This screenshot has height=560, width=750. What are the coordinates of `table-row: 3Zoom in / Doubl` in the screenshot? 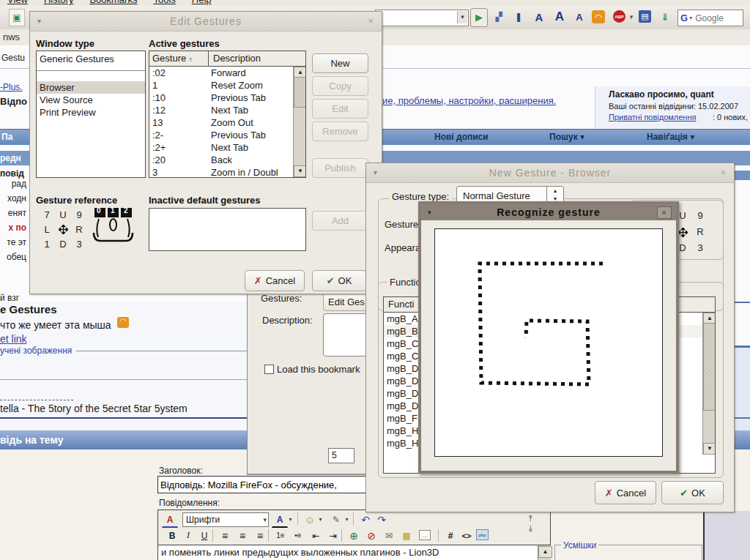 It's located at (221, 172).